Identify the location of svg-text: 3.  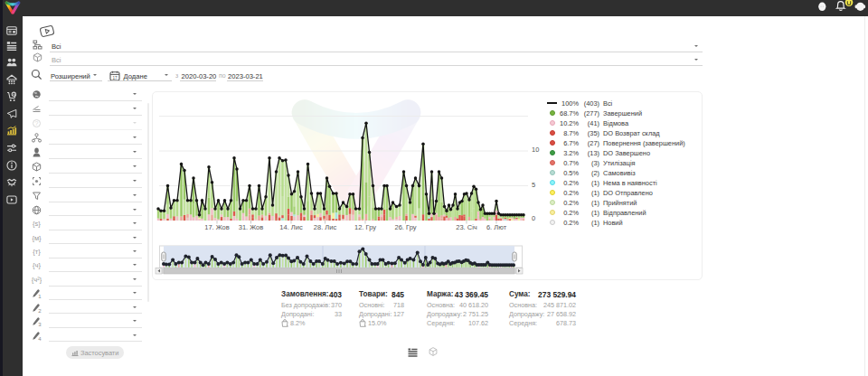
(40, 324).